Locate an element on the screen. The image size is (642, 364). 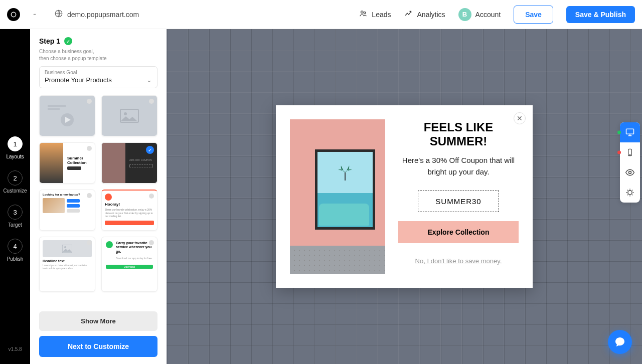
step-rail: 1Layouts 2Customize 3Target 4Publish v1.… is located at coordinates (15, 197).